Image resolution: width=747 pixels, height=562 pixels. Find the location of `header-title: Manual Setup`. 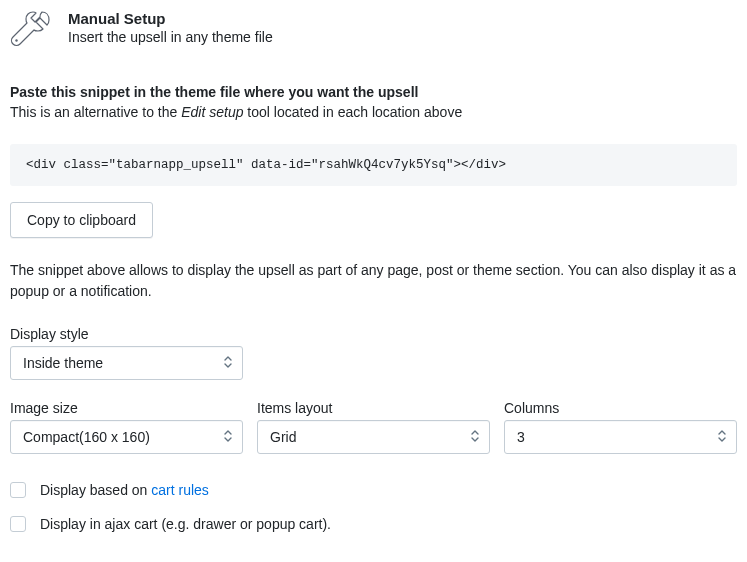

header-title: Manual Setup is located at coordinates (170, 18).